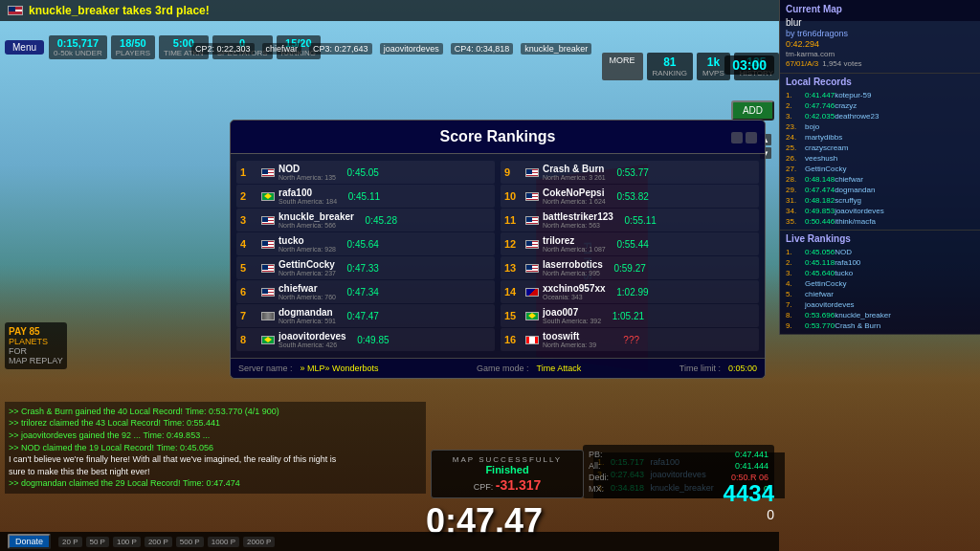  What do you see at coordinates (572, 268) in the screenshot?
I see `player-info: laserrobotics North America: 995` at bounding box center [572, 268].